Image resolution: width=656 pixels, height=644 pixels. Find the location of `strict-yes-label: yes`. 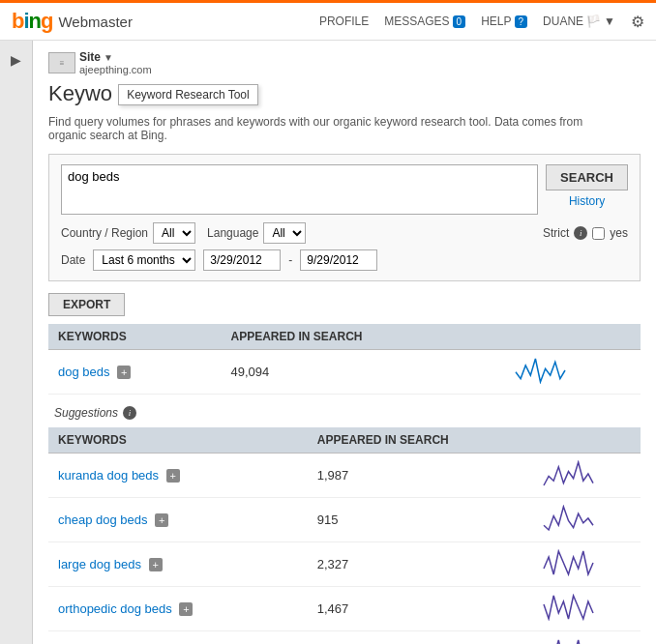

strict-yes-label: yes is located at coordinates (619, 233).